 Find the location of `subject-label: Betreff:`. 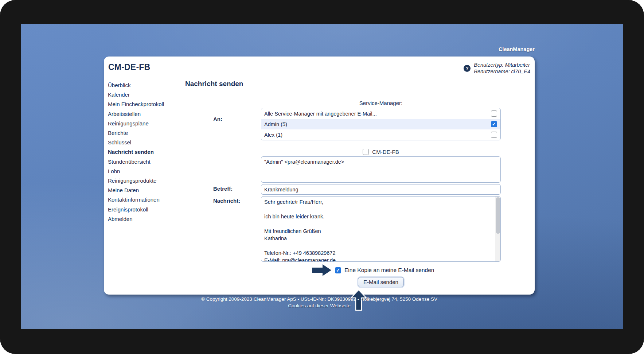

subject-label: Betreff: is located at coordinates (223, 189).